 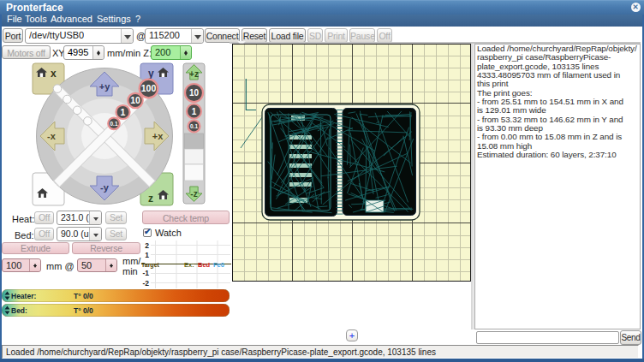 What do you see at coordinates (151, 199) in the screenshot?
I see `svg-text: z` at bounding box center [151, 199].